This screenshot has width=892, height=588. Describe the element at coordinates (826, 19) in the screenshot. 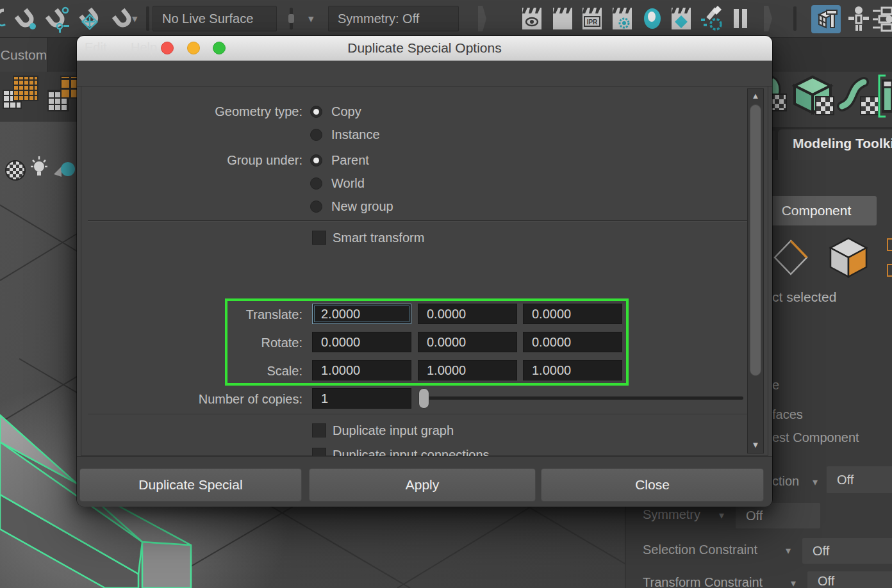

I see `modeling-toolkit-icon` at that location.